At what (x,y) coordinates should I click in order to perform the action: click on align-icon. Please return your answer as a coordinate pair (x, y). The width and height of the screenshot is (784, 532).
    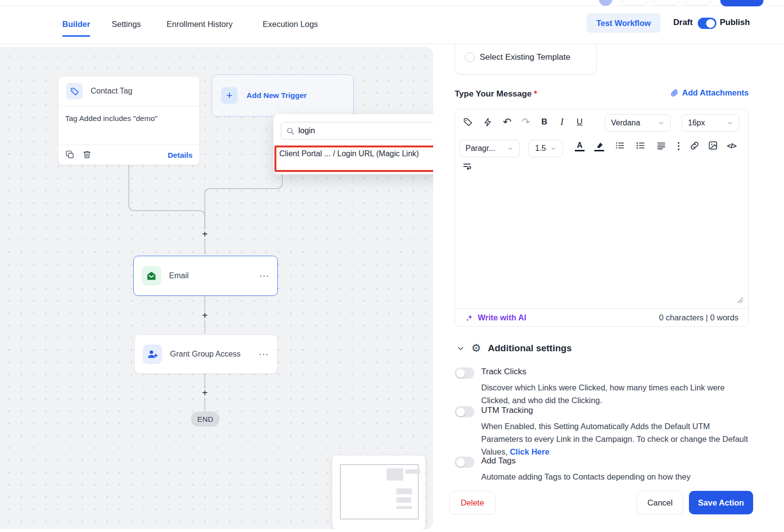
    Looking at the image, I should click on (661, 145).